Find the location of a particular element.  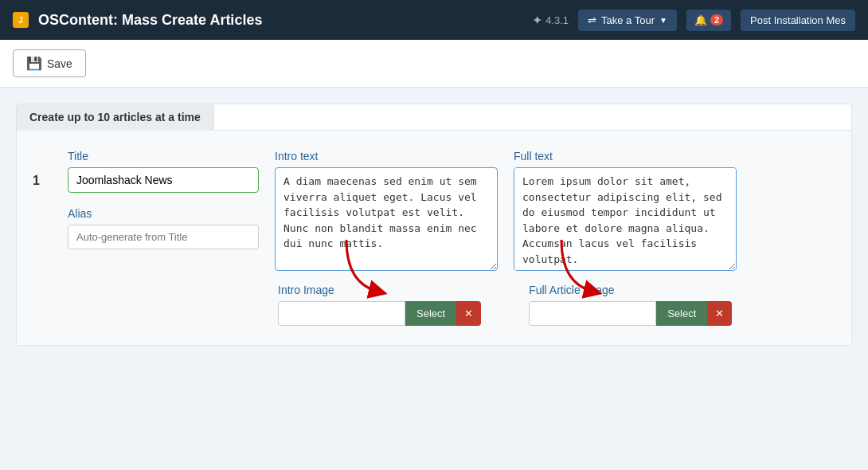

post-install-button: Post Installation Mes is located at coordinates (798, 21).